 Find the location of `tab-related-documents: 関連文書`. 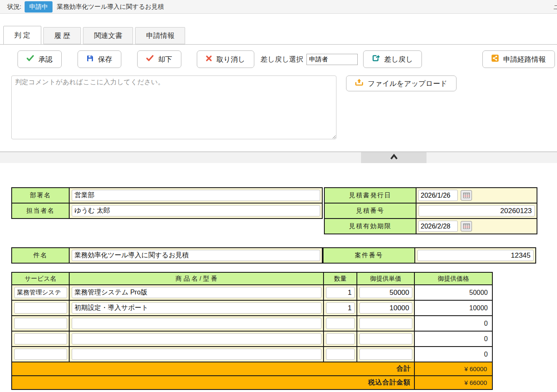

tab-related-documents: 関連文書 is located at coordinates (108, 36).